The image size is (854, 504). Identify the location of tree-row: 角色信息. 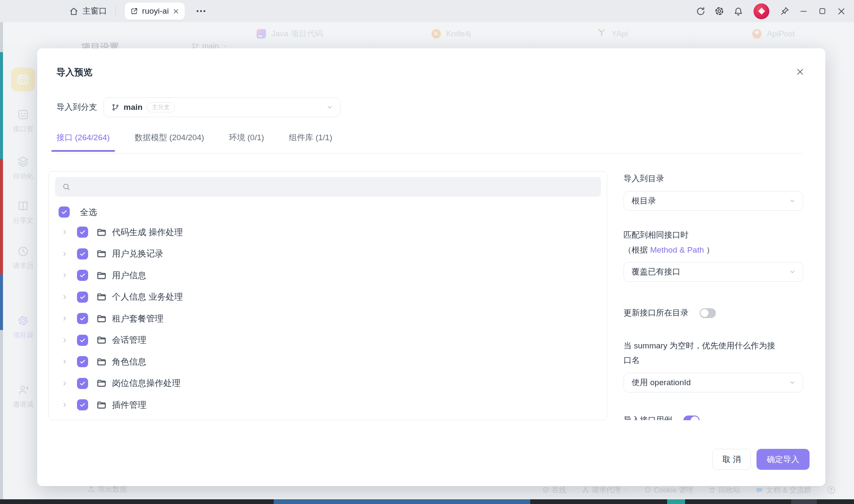
(328, 362).